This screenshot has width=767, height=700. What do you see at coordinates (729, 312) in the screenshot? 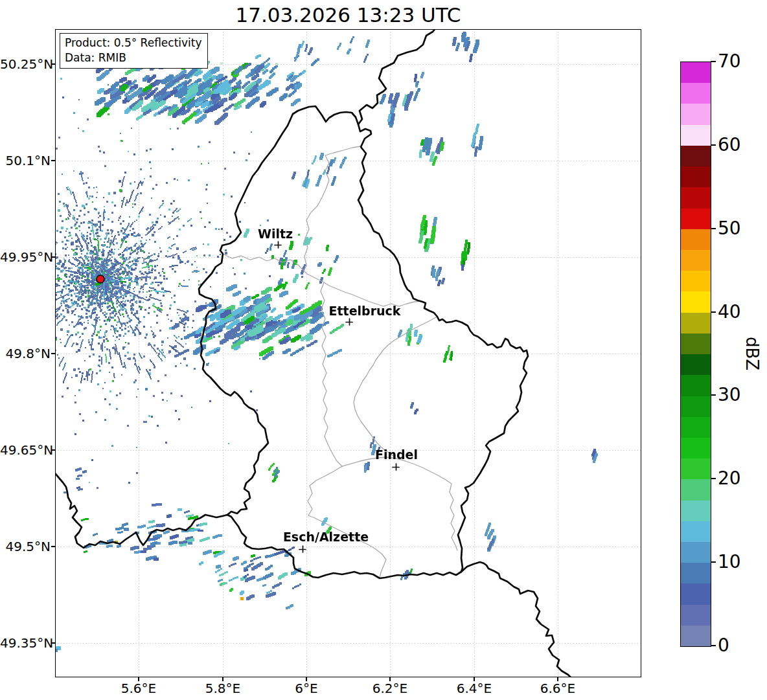
I see `colorbar-tick-label: 40` at bounding box center [729, 312].